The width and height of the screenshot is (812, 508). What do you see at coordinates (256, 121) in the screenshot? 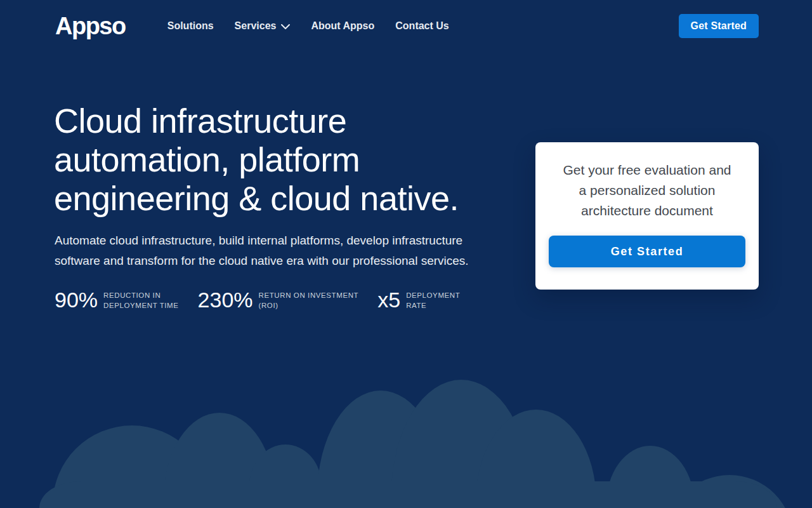
I see `hero-title-line: Cloud infrastructure` at bounding box center [256, 121].